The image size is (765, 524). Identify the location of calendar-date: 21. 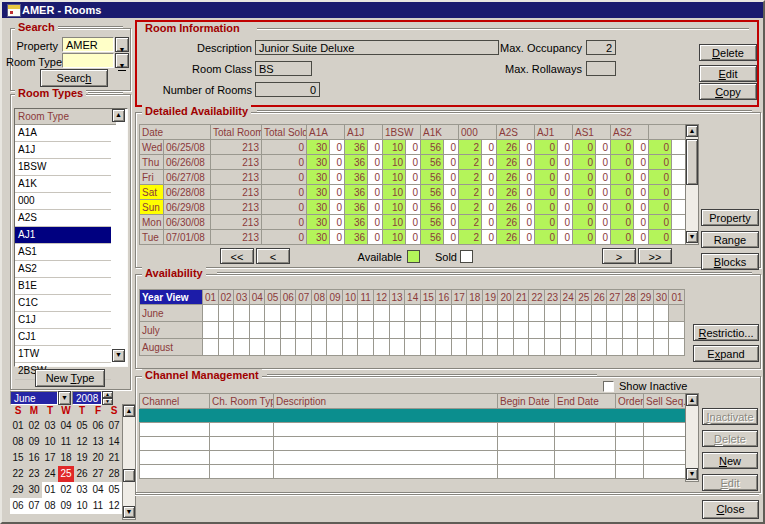
(114, 458).